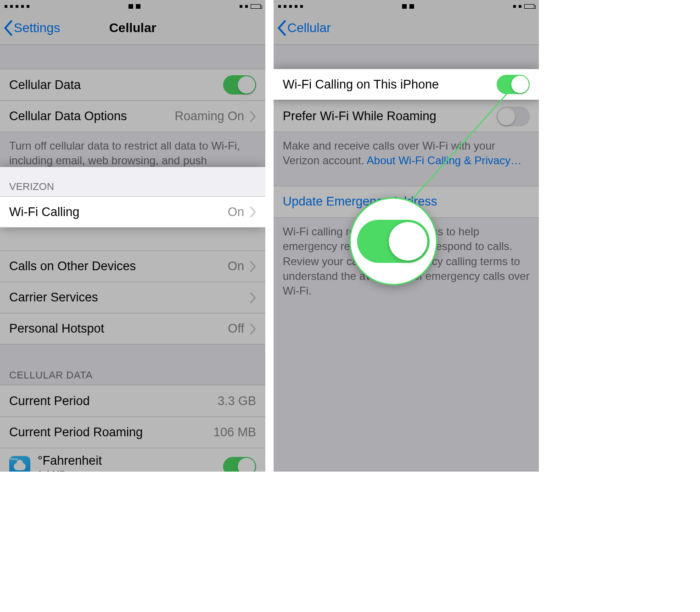 This screenshot has width=700, height=612. Describe the element at coordinates (513, 84) in the screenshot. I see `wifi-calling-iphone-toggle` at that location.